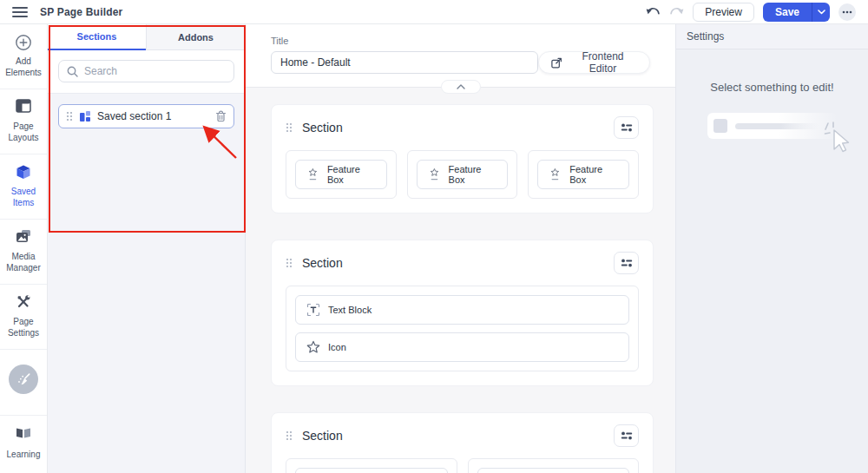 This screenshot has height=473, width=868. What do you see at coordinates (146, 116) in the screenshot?
I see `saved-section-item: Saved section 1` at bounding box center [146, 116].